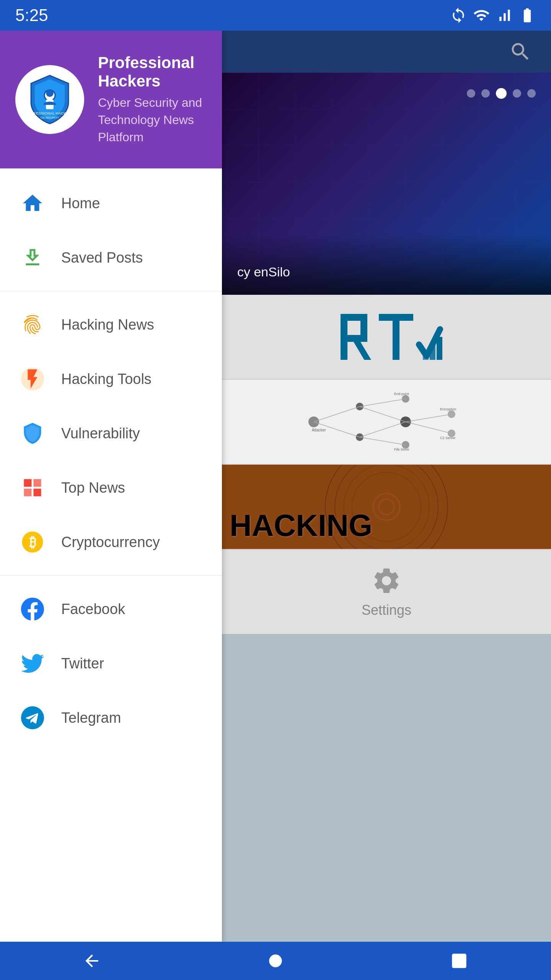 This screenshot has height=980, width=551. Describe the element at coordinates (386, 337) in the screenshot. I see `rt-logo-svg` at that location.